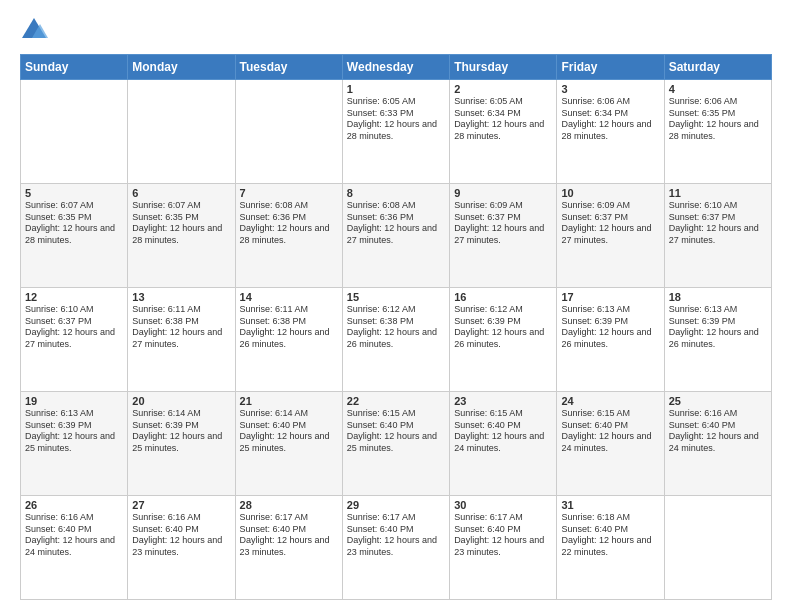 This screenshot has width=792, height=612. Describe the element at coordinates (718, 120) in the screenshot. I see `day-info: Sunrise: 6:06 AM Sunset: 6:35 PM Dayligh…` at that location.